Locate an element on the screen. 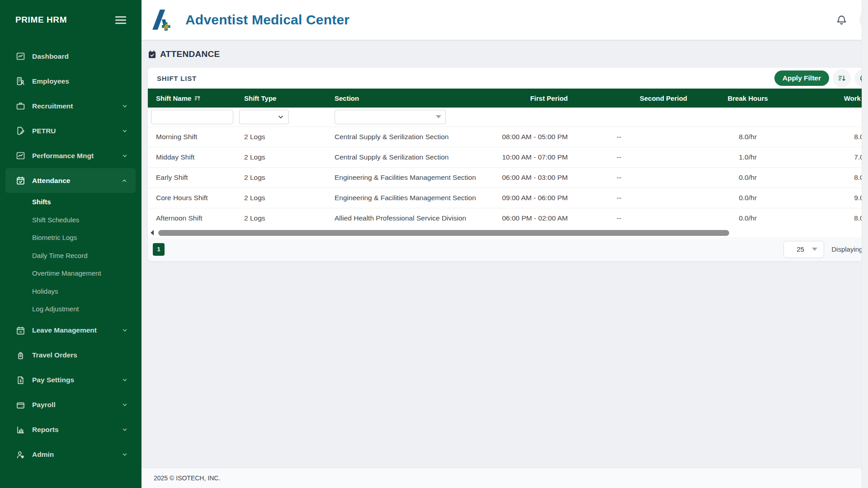 The width and height of the screenshot is (868, 488). table-header-row: Shift Name Shift Type Section First Peri… is located at coordinates (508, 98).